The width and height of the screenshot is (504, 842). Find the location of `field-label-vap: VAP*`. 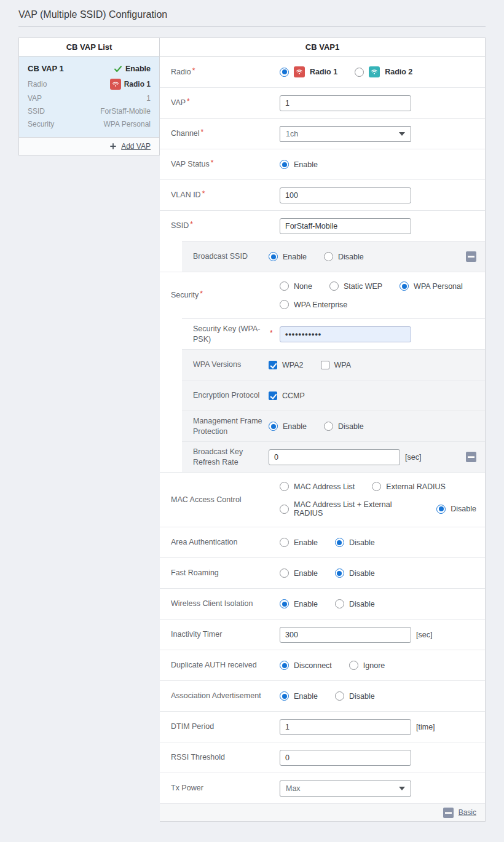

field-label-vap: VAP* is located at coordinates (225, 103).